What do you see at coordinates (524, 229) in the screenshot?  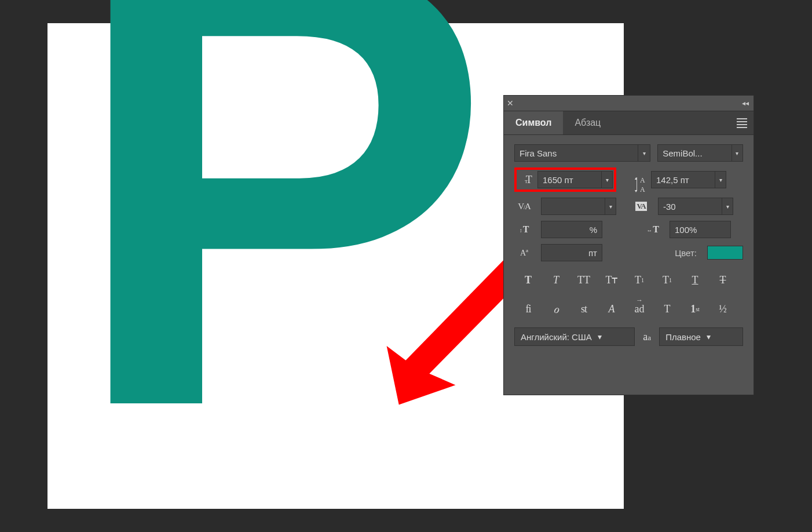 I see `vertical-scale-icon: T` at bounding box center [524, 229].